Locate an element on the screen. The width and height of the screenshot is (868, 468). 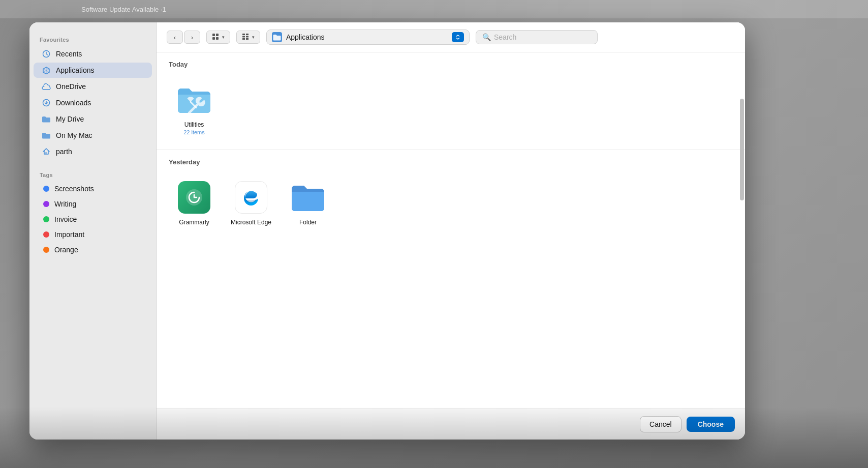
sidebar-item-label-parth: parth is located at coordinates (64, 152).